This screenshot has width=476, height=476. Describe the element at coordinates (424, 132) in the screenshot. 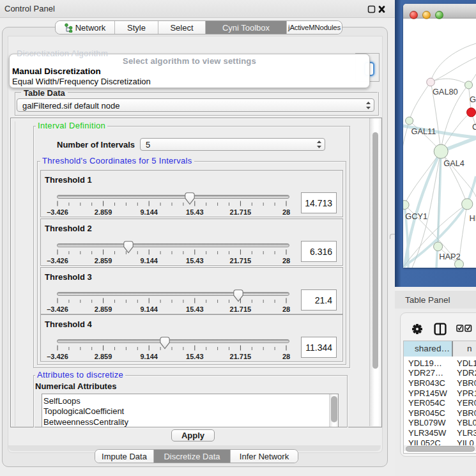

I see `svg-text: GAL11` at that location.